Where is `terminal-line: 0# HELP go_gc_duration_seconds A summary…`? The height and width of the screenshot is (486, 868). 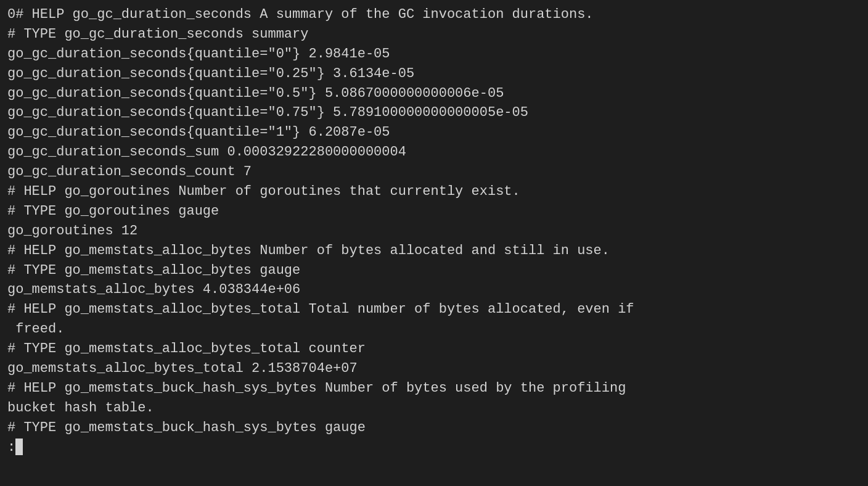 terminal-line: 0# HELP go_gc_duration_seconds A summary… is located at coordinates (434, 15).